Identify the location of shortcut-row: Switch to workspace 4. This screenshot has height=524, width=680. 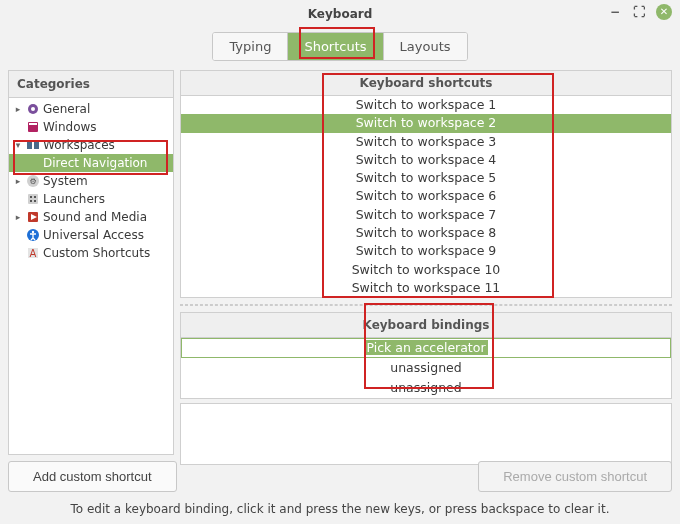
(426, 160).